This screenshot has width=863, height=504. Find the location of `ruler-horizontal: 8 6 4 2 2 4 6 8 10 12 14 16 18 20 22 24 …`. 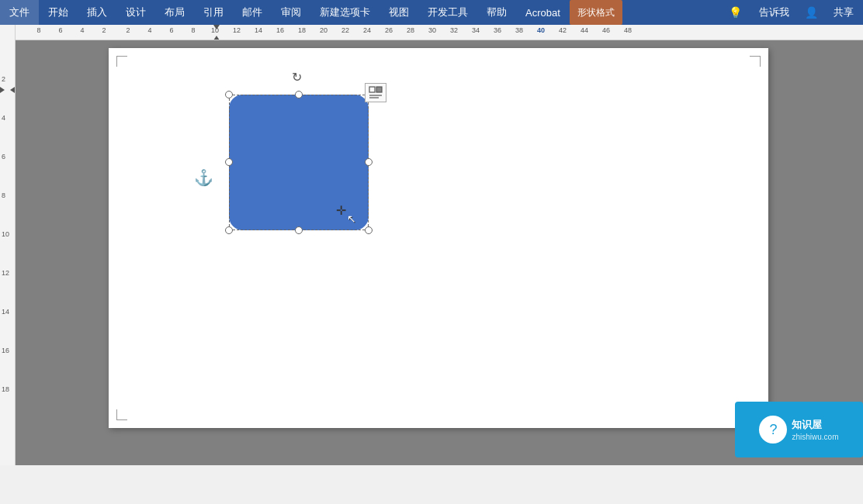

ruler-horizontal: 8 6 4 2 2 4 6 8 10 12 14 16 18 20 22 24 … is located at coordinates (439, 33).